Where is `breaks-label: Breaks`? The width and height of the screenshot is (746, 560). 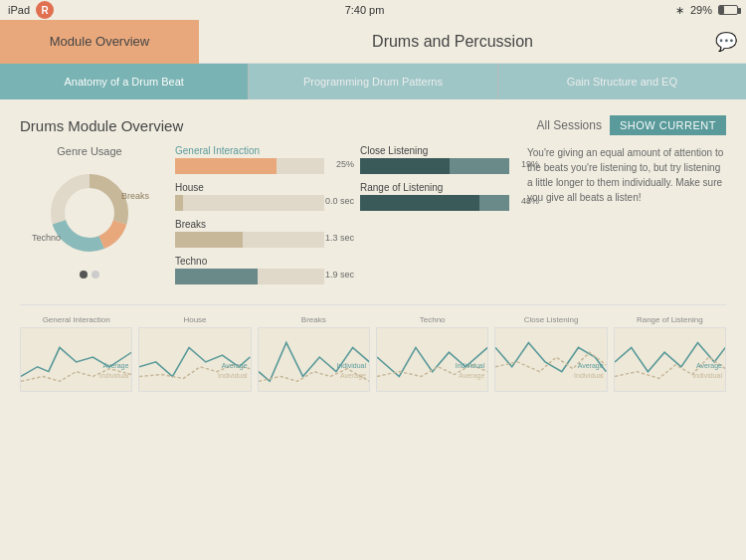 breaks-label: Breaks is located at coordinates (135, 196).